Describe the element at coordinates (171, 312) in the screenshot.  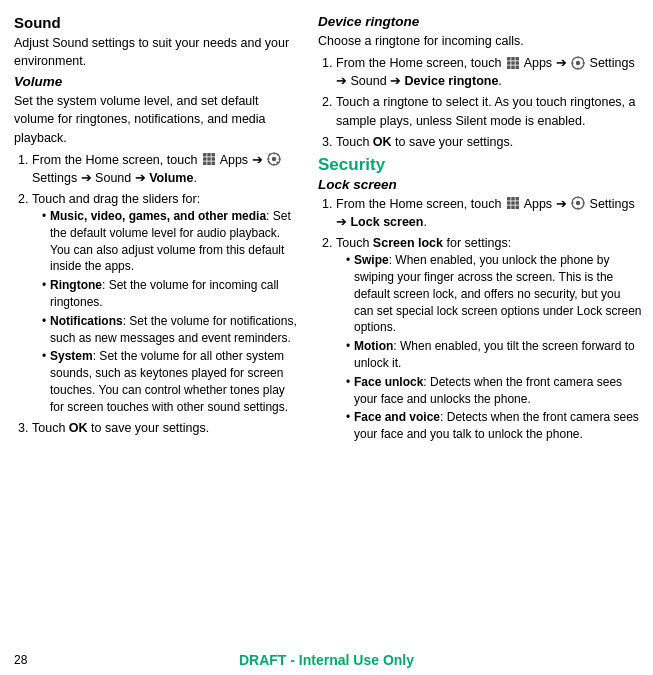
I see `volume-bullets: Music, video, games, and other media: Se…` at that location.